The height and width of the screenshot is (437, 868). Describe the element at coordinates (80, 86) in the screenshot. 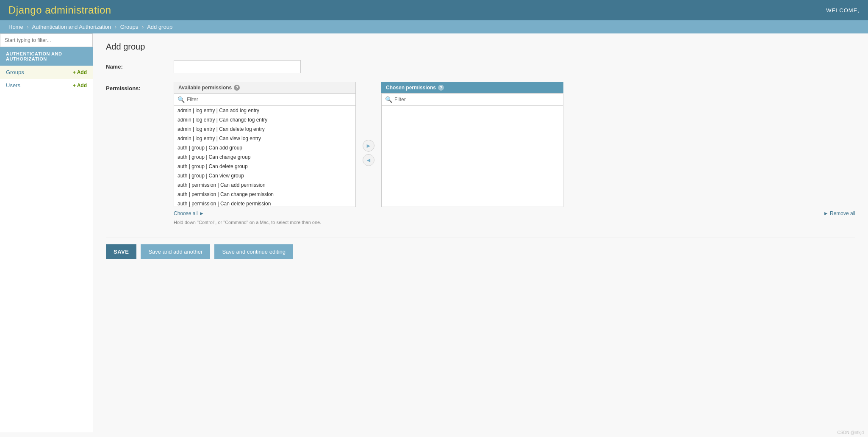

I see `sidebar-users-add-link: + Add` at that location.